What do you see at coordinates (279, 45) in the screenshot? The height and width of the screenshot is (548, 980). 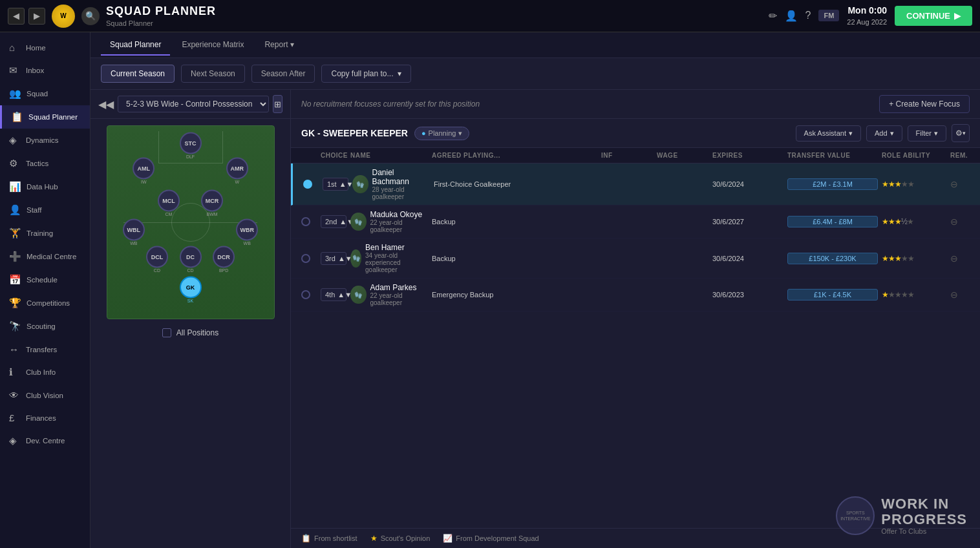 I see `tab-report: Report ▾` at bounding box center [279, 45].